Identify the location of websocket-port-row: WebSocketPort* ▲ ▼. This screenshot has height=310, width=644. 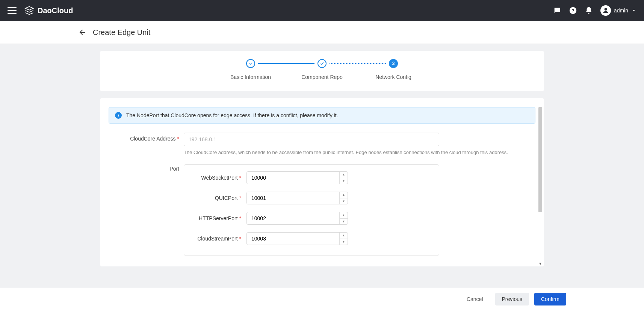
(311, 178).